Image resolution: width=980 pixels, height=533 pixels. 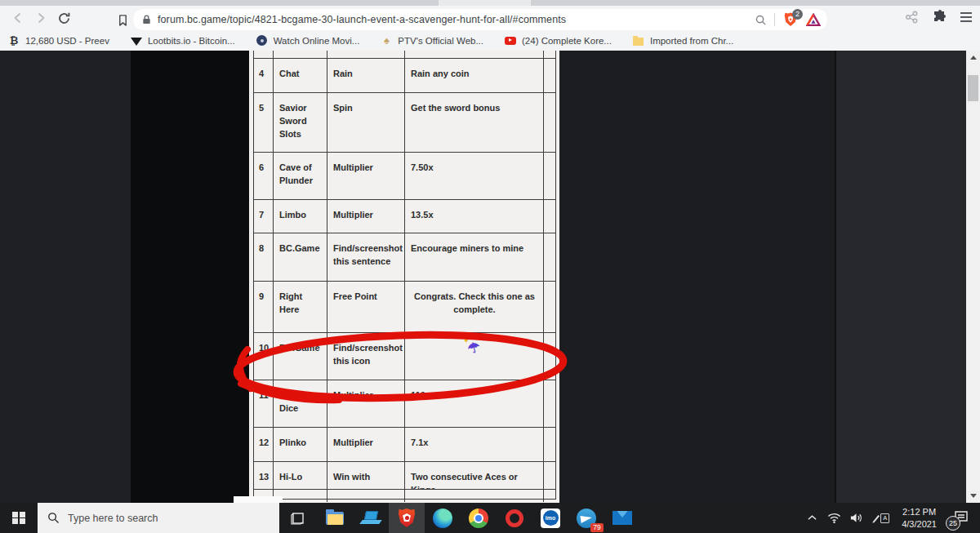 What do you see at coordinates (366, 75) in the screenshot?
I see `task-cell: Rain` at bounding box center [366, 75].